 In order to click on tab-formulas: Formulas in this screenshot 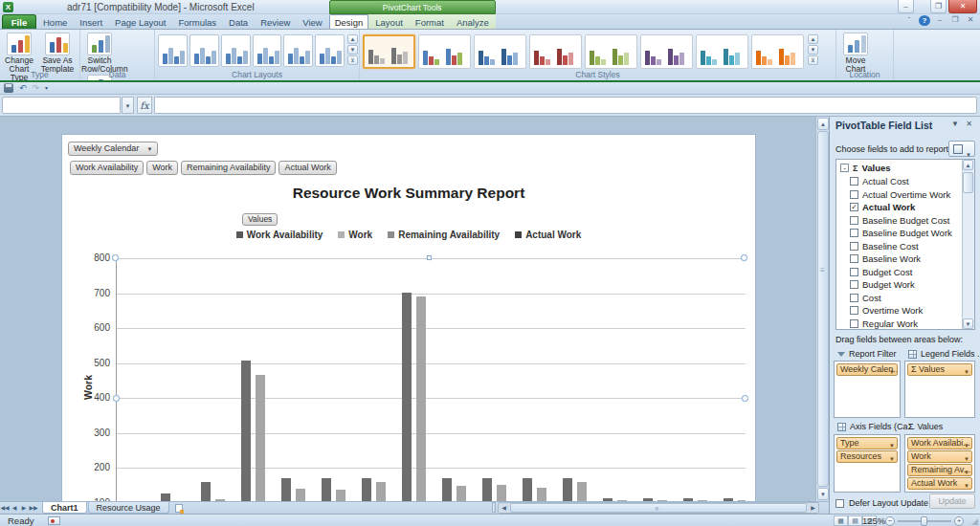, I will do `click(197, 21)`.